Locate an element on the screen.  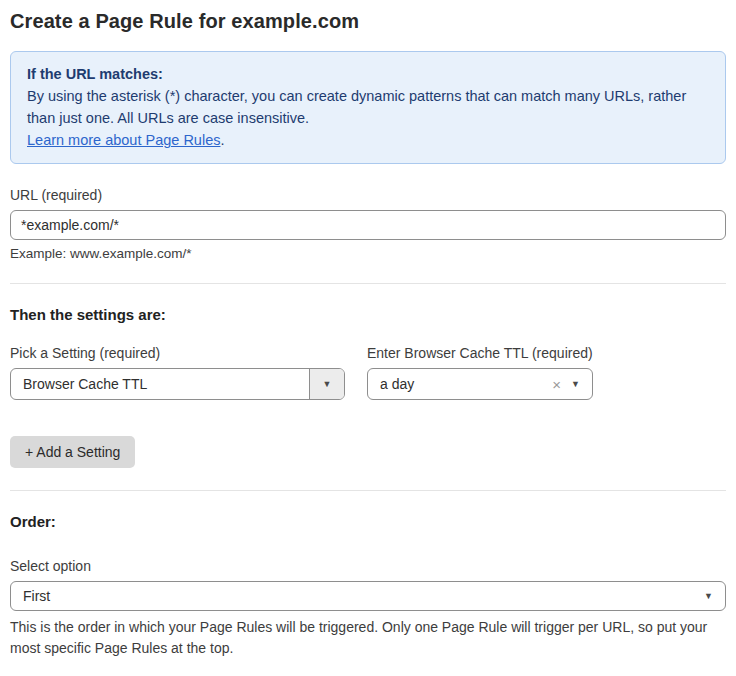
info-box-link-line: Learn more about Page Rules. is located at coordinates (368, 140).